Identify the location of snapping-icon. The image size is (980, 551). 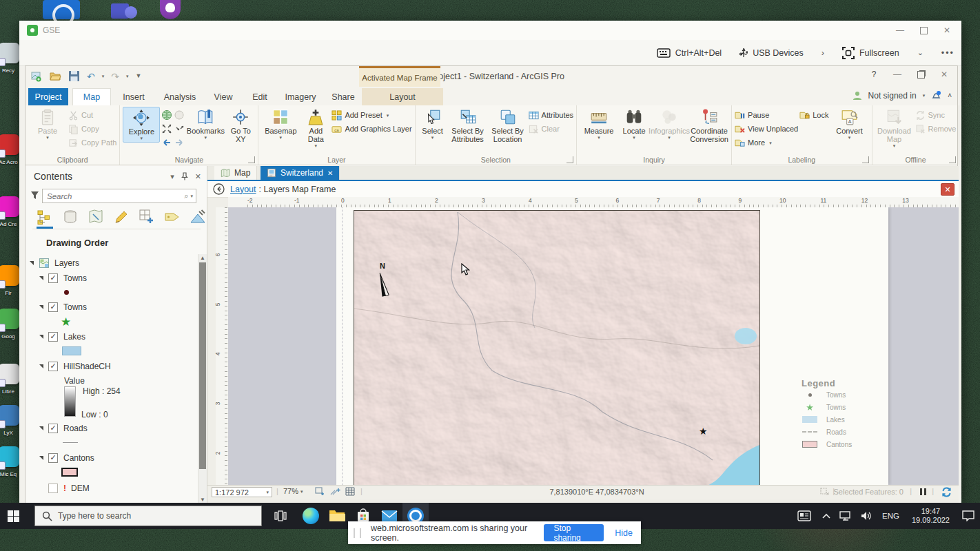
(336, 492).